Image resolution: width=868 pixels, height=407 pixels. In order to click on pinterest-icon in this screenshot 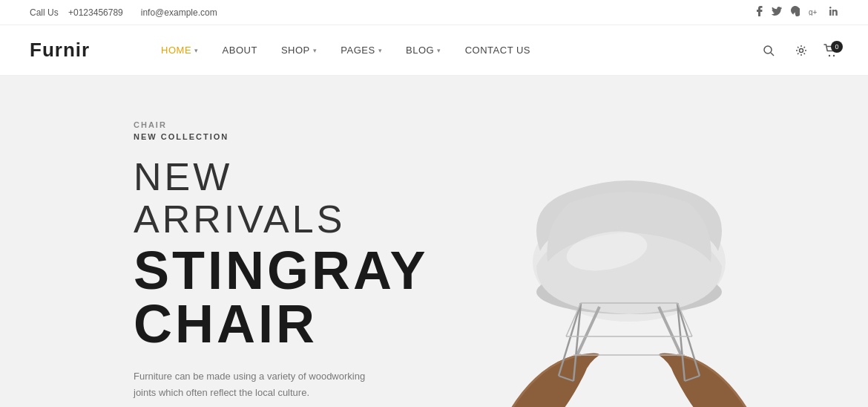, I will do `click(795, 12)`.